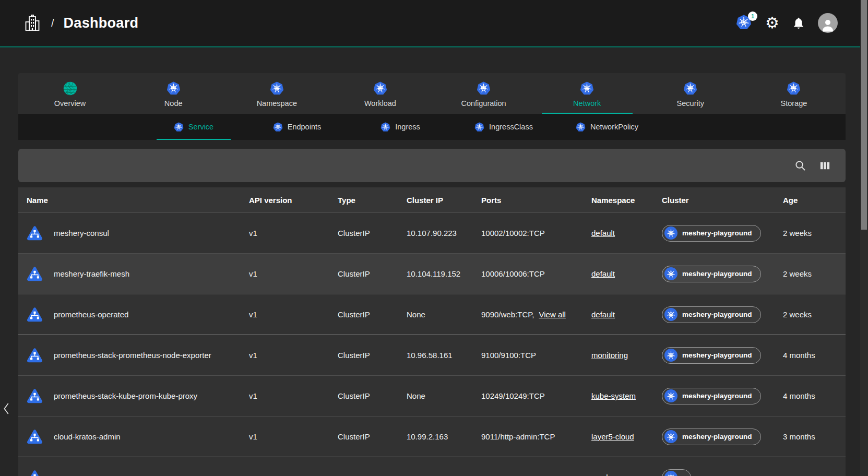 This screenshot has height=476, width=868. I want to click on scrollbar-track, so click(864, 238).